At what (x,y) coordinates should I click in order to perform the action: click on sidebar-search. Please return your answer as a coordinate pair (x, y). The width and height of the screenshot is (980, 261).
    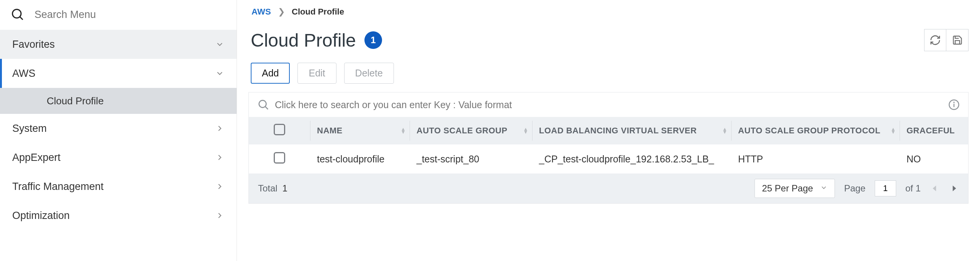
    Looking at the image, I should click on (118, 15).